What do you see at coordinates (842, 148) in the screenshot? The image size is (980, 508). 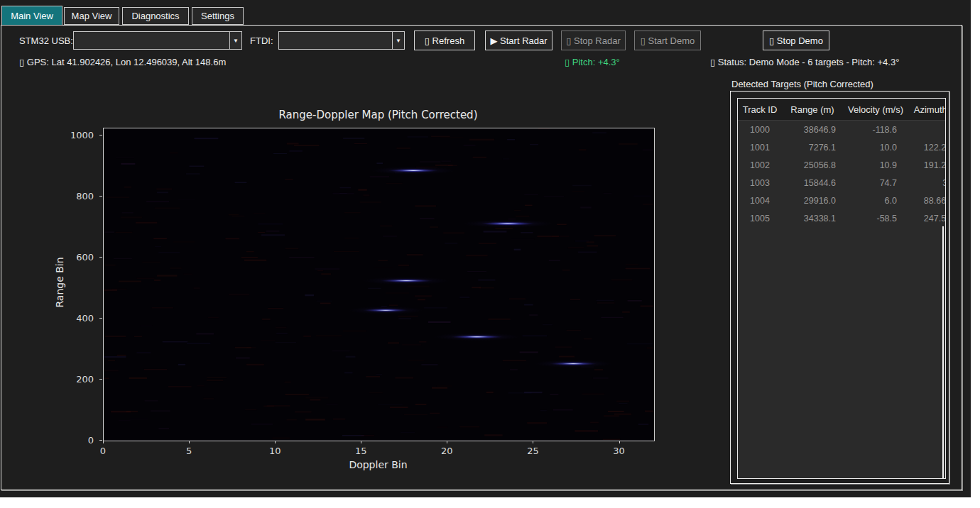 I see `table-row: 10017276.110.0122.2510` at bounding box center [842, 148].